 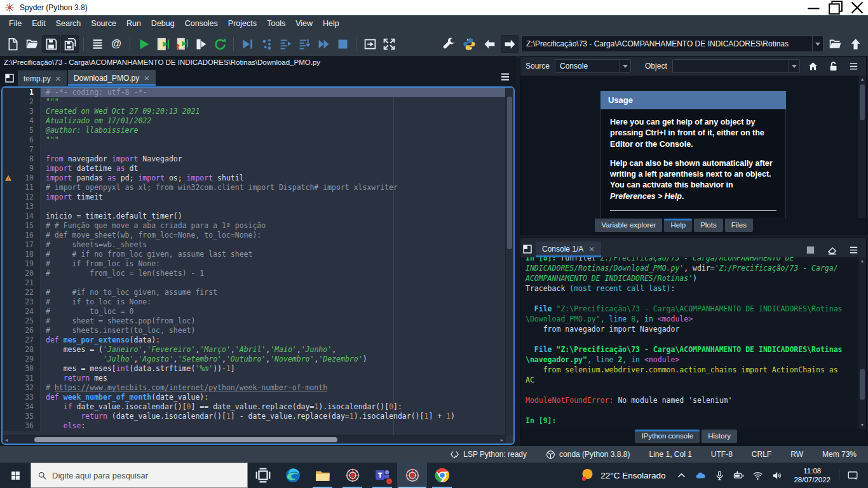 I want to click on console-tab-close-icon: ✕, so click(x=591, y=249).